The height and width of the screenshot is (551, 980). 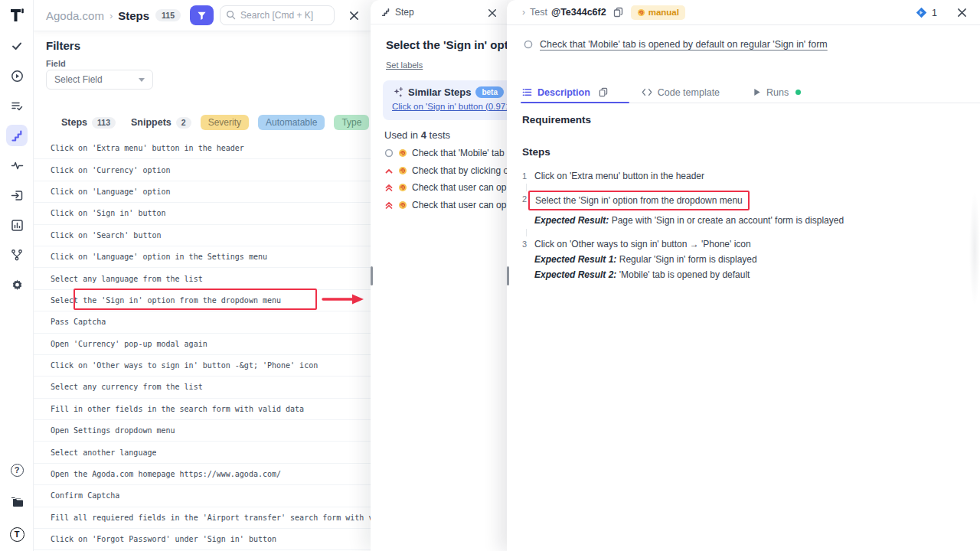 What do you see at coordinates (202, 540) in the screenshot?
I see `step-list-item: Click on 'Forgot Password' under 'Sign i…` at bounding box center [202, 540].